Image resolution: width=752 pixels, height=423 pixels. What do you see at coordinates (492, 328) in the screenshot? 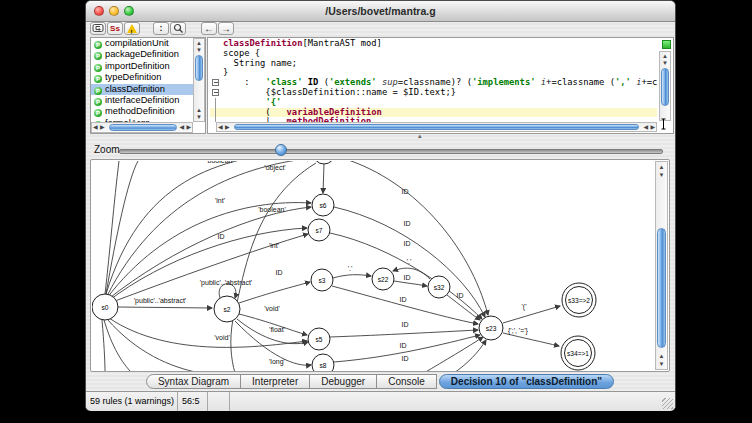
I see `svg-text: s23` at bounding box center [492, 328].